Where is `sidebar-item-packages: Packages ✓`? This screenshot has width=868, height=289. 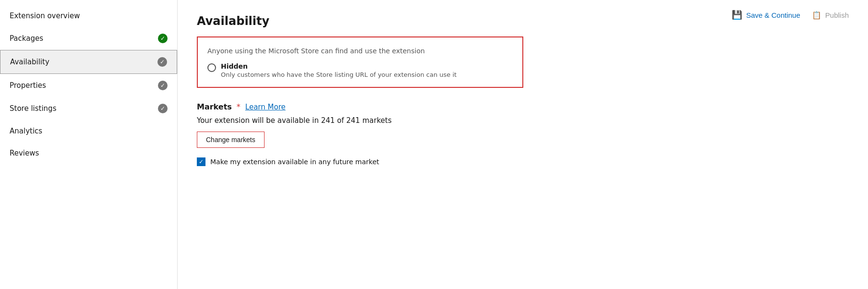 sidebar-item-packages: Packages ✓ is located at coordinates (88, 38).